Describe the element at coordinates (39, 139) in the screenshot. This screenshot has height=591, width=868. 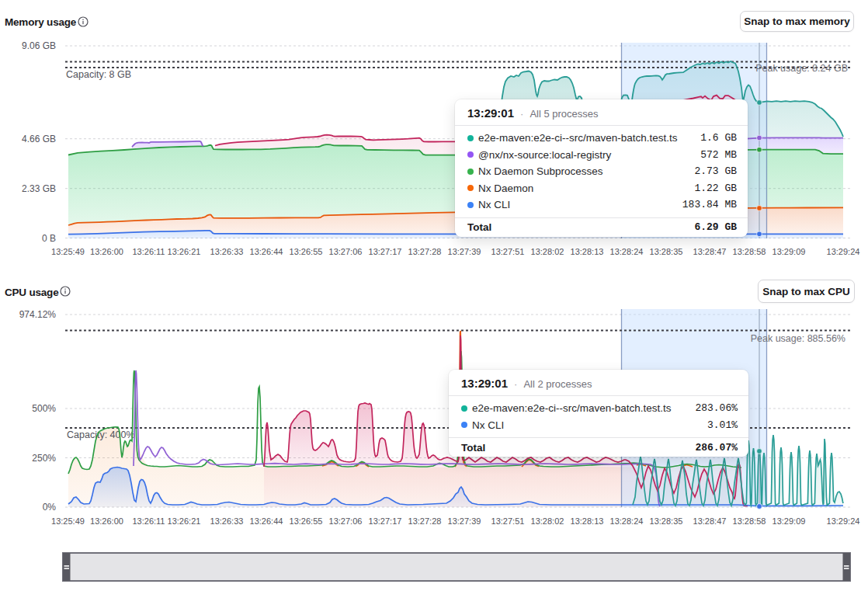
I see `svg-text: 4.66 GB` at that location.